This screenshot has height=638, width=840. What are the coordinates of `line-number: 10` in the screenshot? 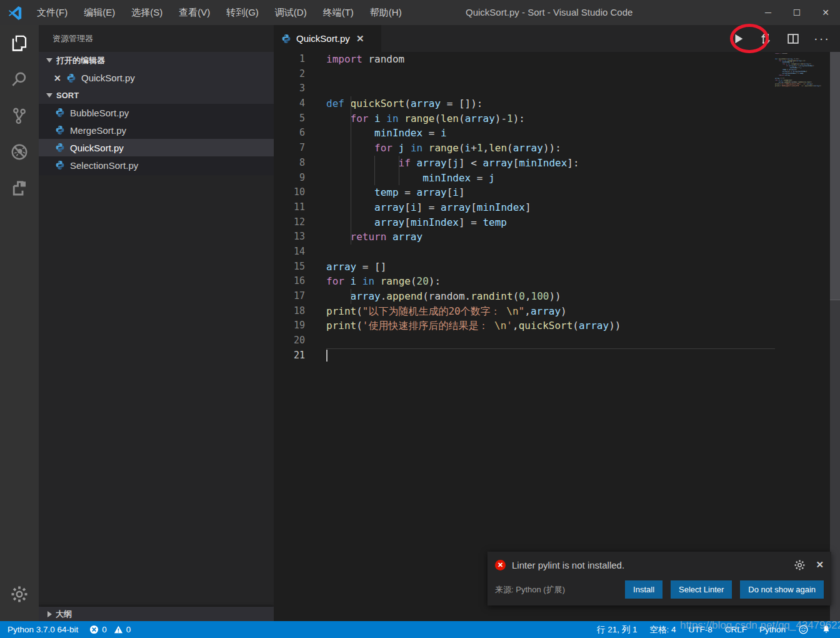 It's located at (289, 193).